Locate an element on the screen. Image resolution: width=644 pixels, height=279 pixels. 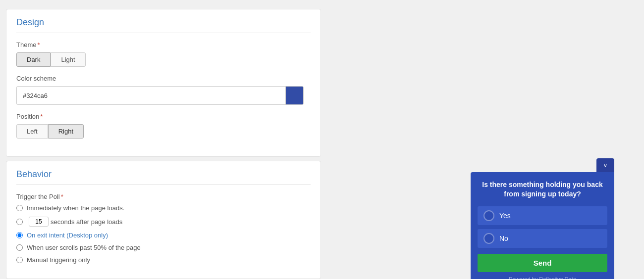
position-left-button: Left is located at coordinates (32, 132).